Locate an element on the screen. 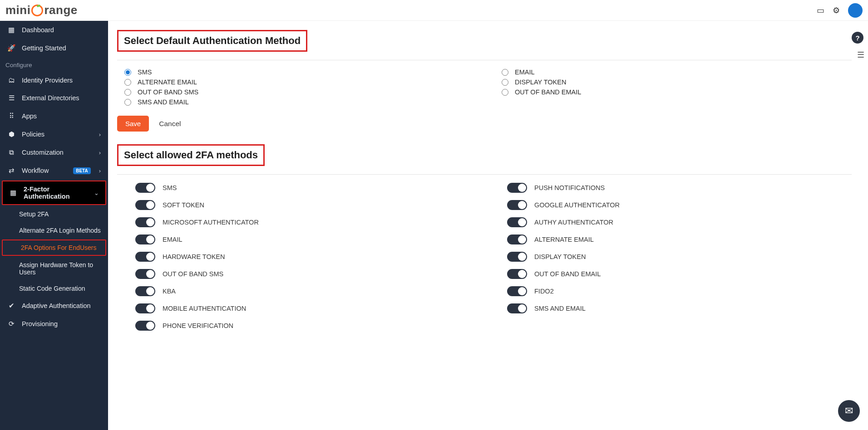  title-highlight-2: Select allowed 2FA methods is located at coordinates (191, 155).